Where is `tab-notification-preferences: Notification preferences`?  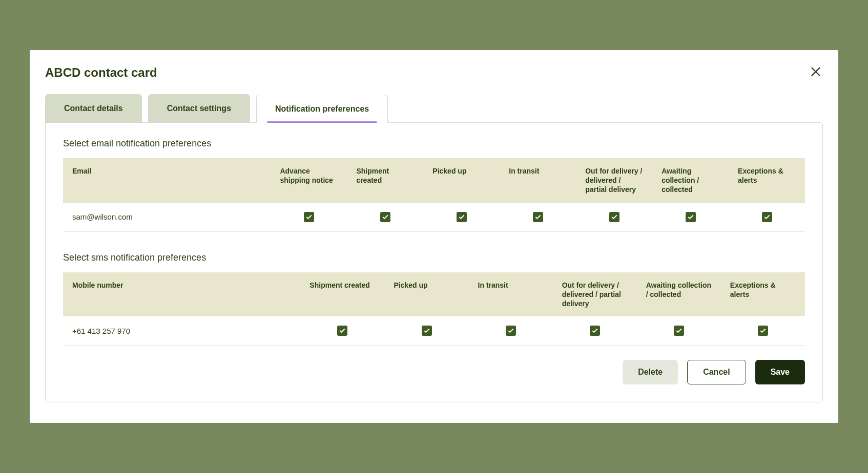 tab-notification-preferences: Notification preferences is located at coordinates (322, 109).